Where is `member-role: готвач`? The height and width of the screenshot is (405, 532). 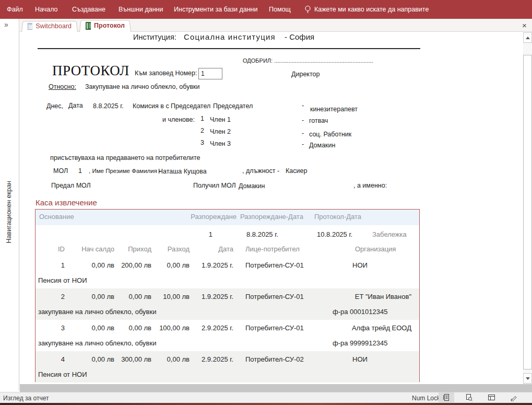
member-role: готвач is located at coordinates (318, 121).